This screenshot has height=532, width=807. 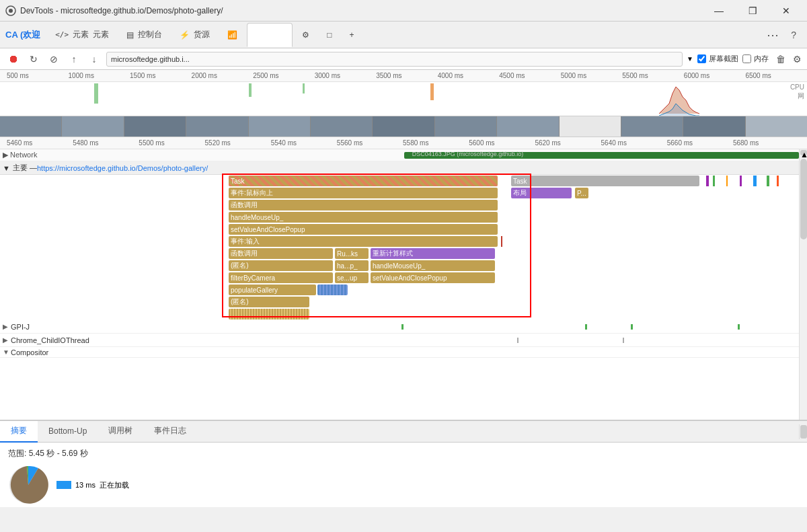 I want to click on gpi-expand-icon: ▶, so click(x=7, y=327).